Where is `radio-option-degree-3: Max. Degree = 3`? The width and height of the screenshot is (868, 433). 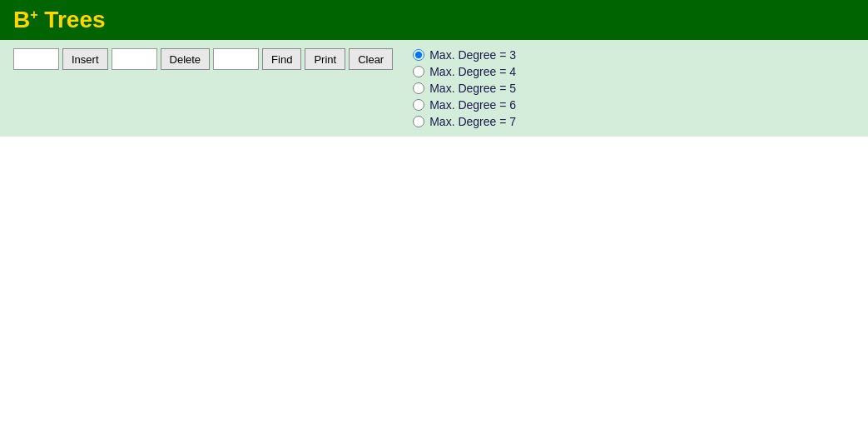 radio-option-degree-3: Max. Degree = 3 is located at coordinates (464, 55).